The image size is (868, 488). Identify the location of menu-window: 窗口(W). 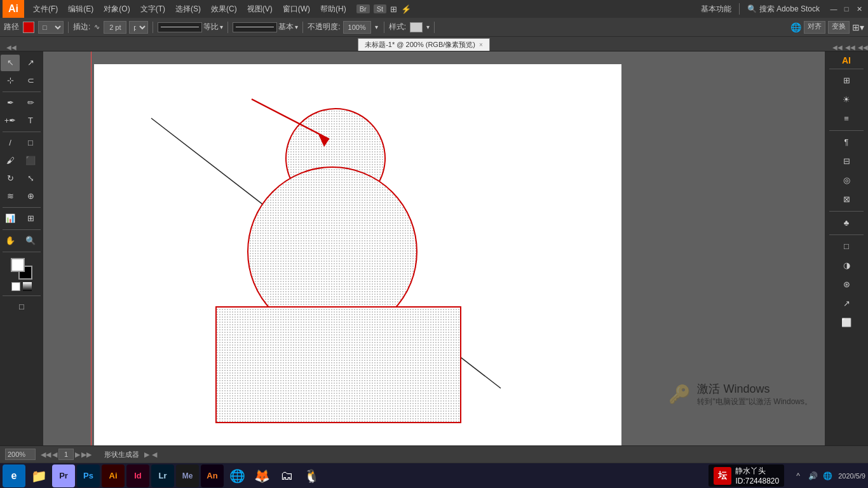
(296, 9).